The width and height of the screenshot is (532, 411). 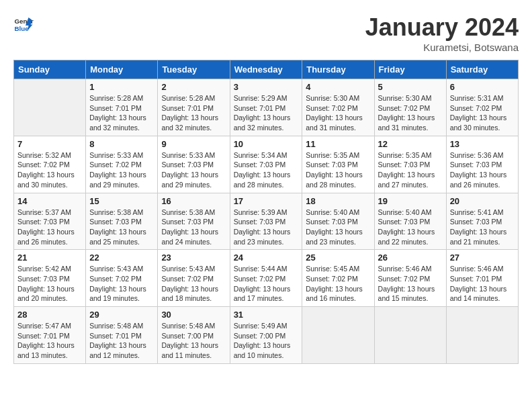 What do you see at coordinates (50, 283) in the screenshot?
I see `day-info: Sunrise: 5:42 AM Sunset: 7:03 PM Dayligh…` at bounding box center [50, 283].